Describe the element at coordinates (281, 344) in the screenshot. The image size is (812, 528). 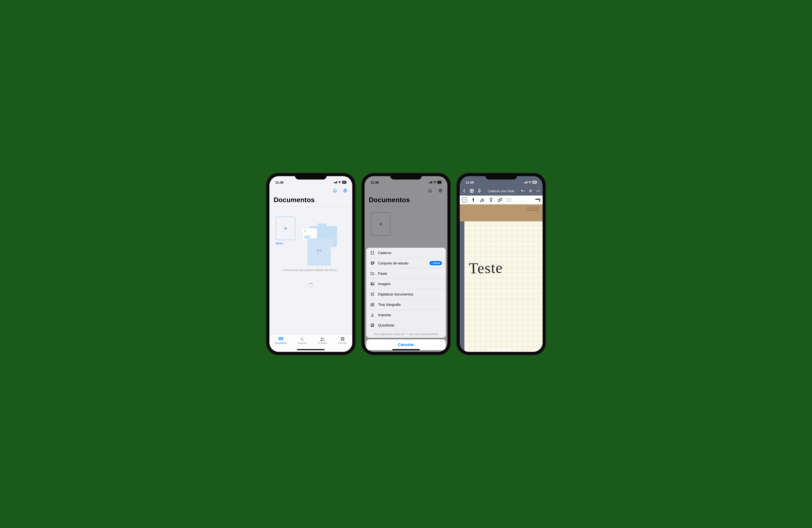
I see `tab-documents: Documentos` at that location.